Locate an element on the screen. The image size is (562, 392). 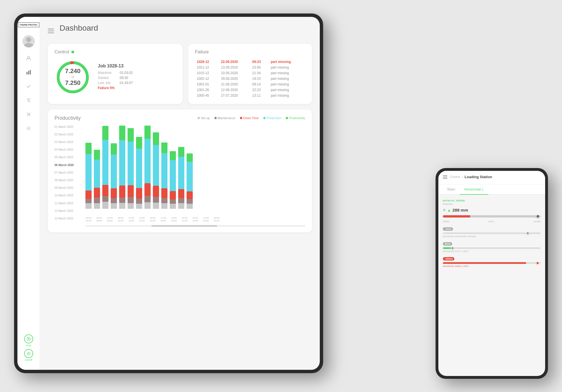
phone-hamburger is located at coordinates (445, 177).